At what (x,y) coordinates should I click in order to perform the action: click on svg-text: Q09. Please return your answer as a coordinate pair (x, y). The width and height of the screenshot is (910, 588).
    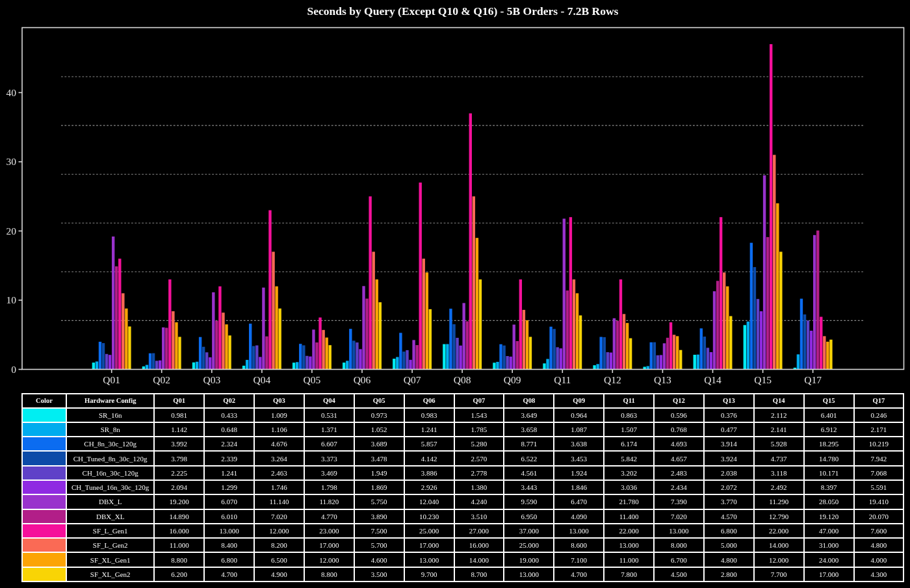
    Looking at the image, I should click on (512, 379).